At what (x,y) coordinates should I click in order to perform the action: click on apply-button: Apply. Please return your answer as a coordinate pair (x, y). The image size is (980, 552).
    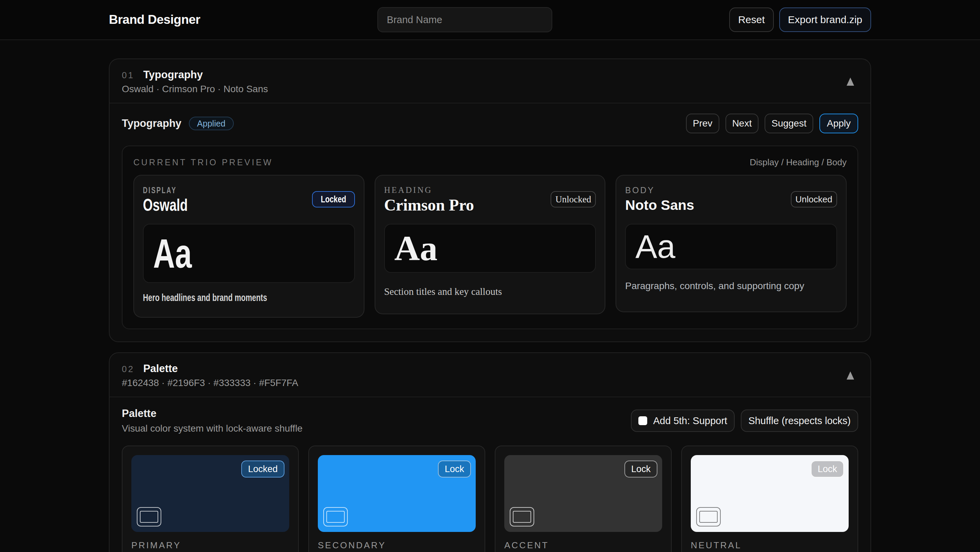
    Looking at the image, I should click on (839, 124).